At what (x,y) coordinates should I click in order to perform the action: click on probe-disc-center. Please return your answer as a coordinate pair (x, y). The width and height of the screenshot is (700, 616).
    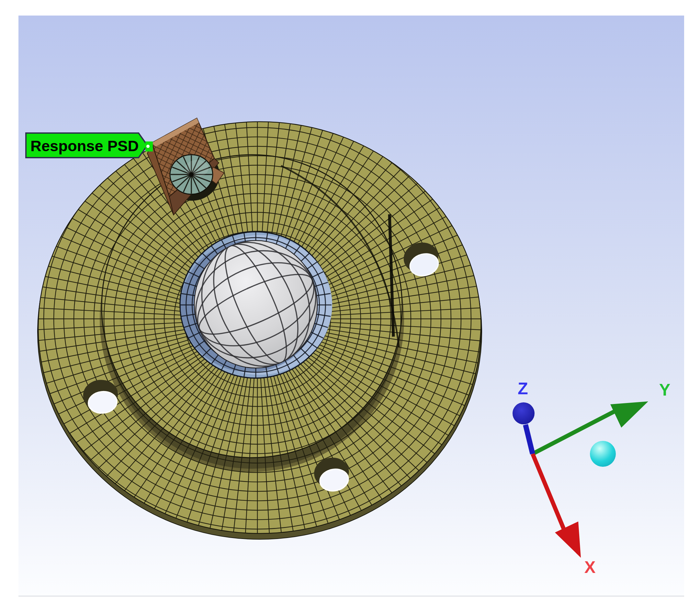
    Looking at the image, I should click on (191, 175).